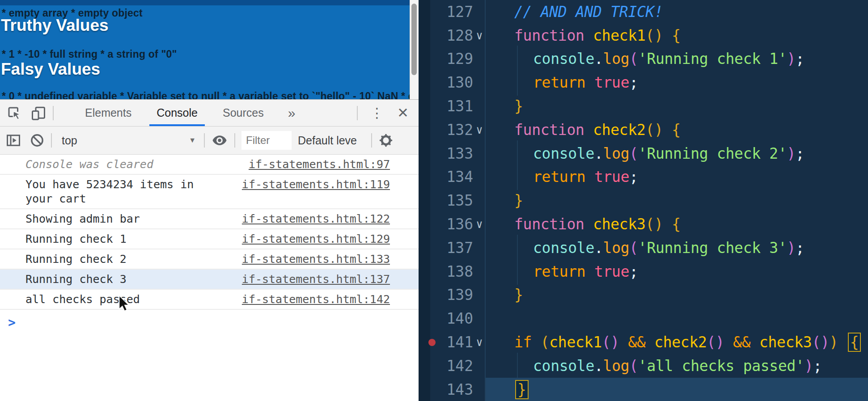  Describe the element at coordinates (209, 320) in the screenshot. I see `console-prompt-row: >` at that location.